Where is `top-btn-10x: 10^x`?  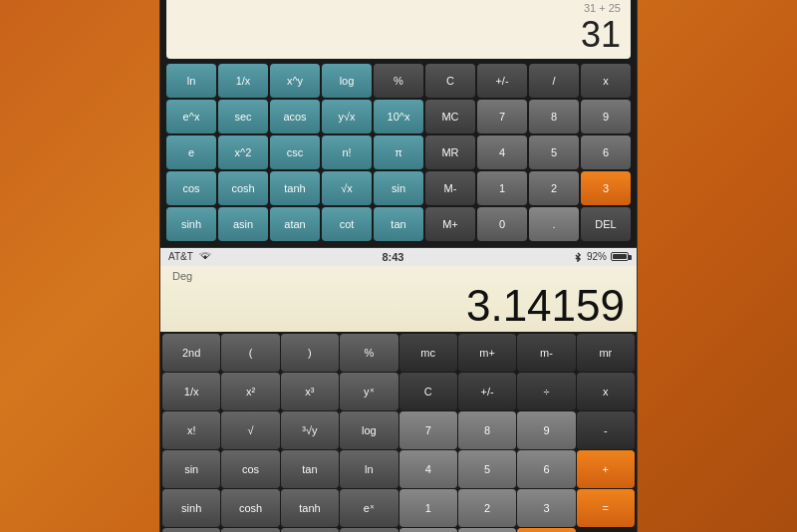 top-btn-10x: 10^x is located at coordinates (398, 117).